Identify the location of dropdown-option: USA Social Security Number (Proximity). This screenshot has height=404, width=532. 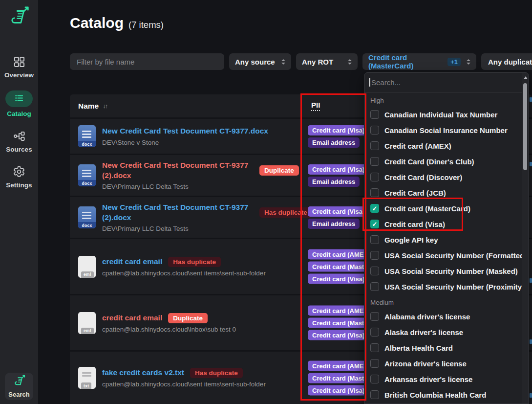
(444, 287).